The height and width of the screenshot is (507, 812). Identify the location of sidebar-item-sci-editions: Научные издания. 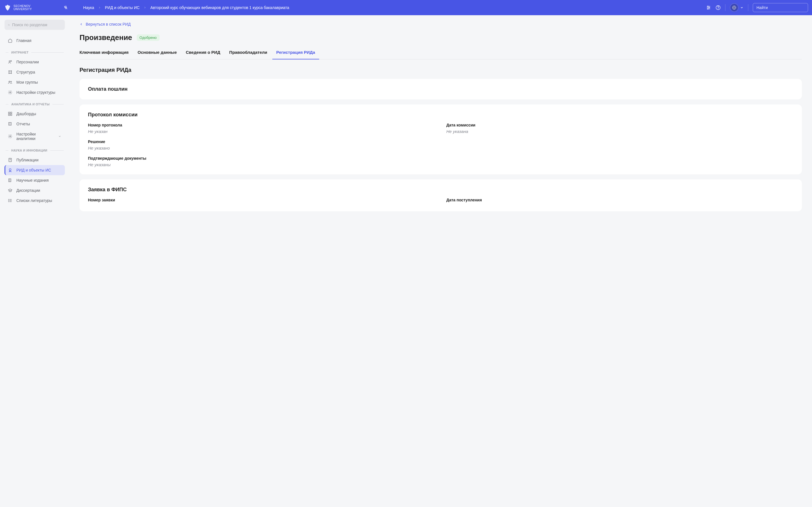
(35, 180).